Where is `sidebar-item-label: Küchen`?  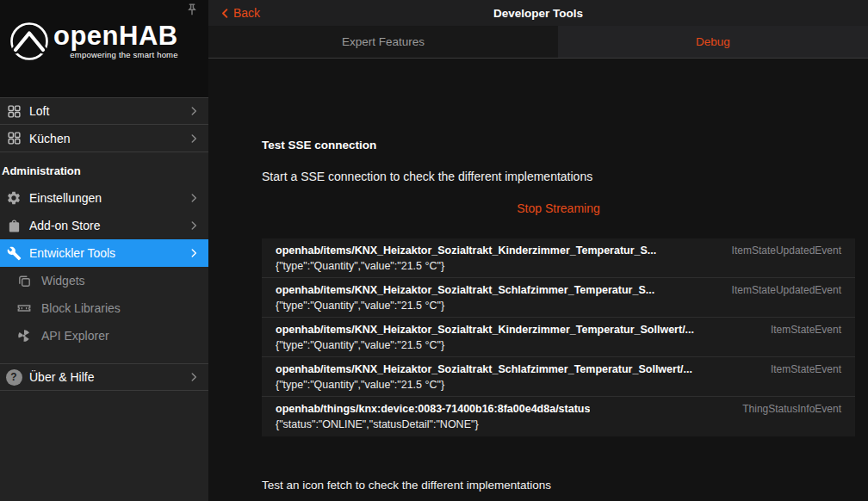
sidebar-item-label: Küchen is located at coordinates (108, 139).